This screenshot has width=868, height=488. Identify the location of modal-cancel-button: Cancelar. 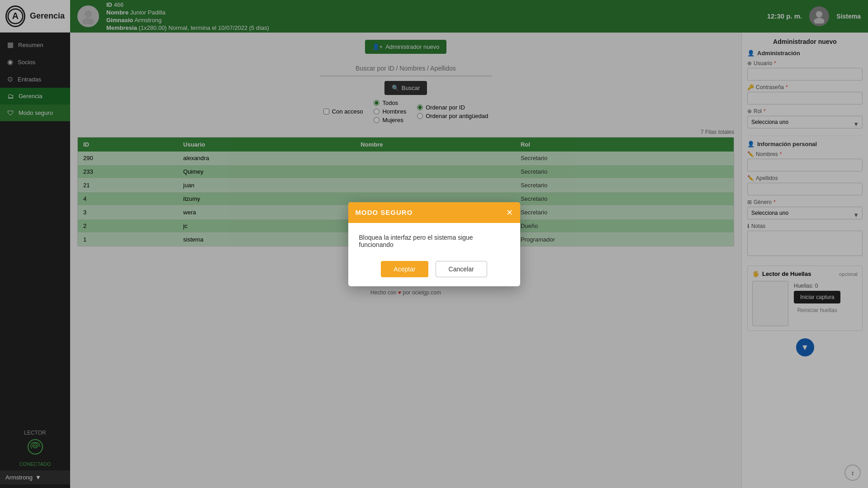
(461, 269).